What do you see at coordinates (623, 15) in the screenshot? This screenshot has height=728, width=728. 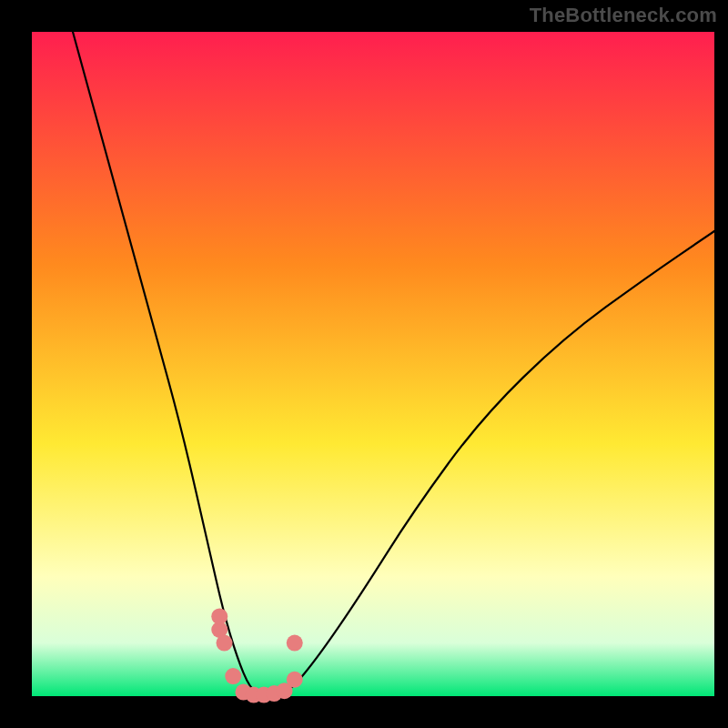 I see `watermark-text: TheBottleneck.com` at bounding box center [623, 15].